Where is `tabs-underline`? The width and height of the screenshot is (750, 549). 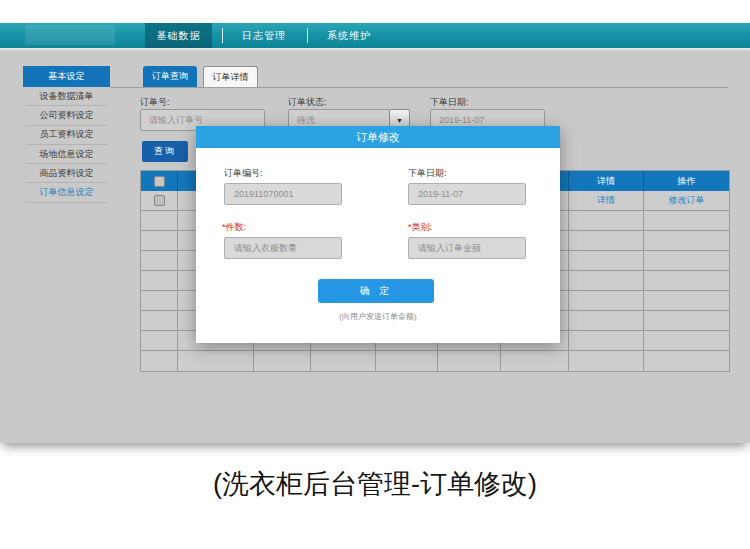 tabs-underline is located at coordinates (419, 88).